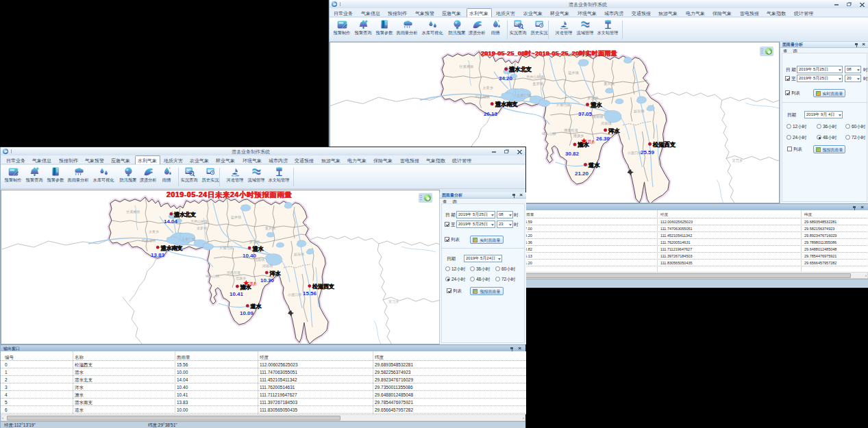 The width and height of the screenshot is (868, 428). What do you see at coordinates (247, 314) in the screenshot?
I see `svg-text: 10.09` at bounding box center [247, 314].